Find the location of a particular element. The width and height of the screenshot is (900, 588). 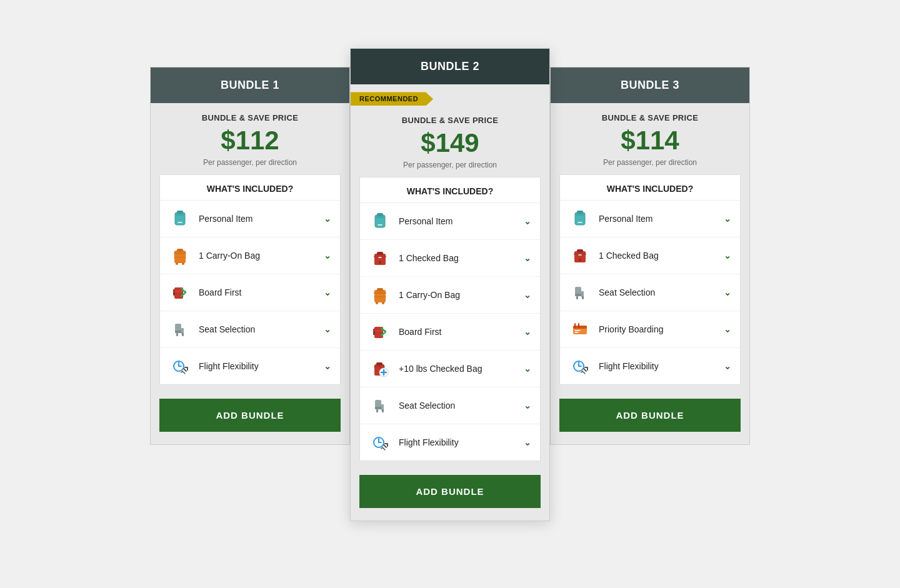

add-bundle-button-2: ADD BUNDLE is located at coordinates (450, 491).